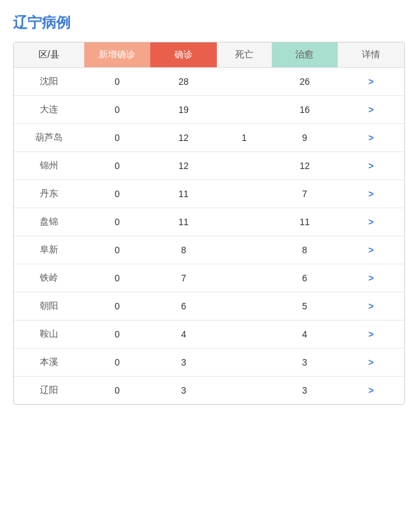  What do you see at coordinates (209, 363) in the screenshot?
I see `table-row: 本溪033>` at bounding box center [209, 363].